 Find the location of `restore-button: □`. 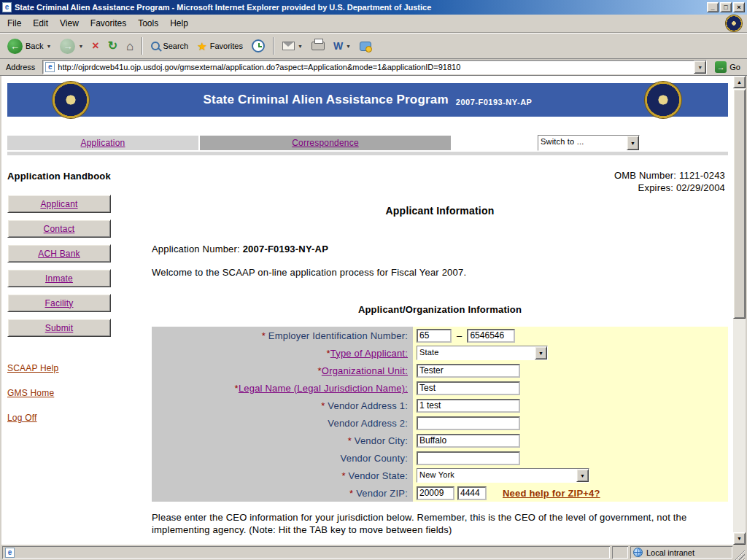

restore-button: □ is located at coordinates (726, 7).